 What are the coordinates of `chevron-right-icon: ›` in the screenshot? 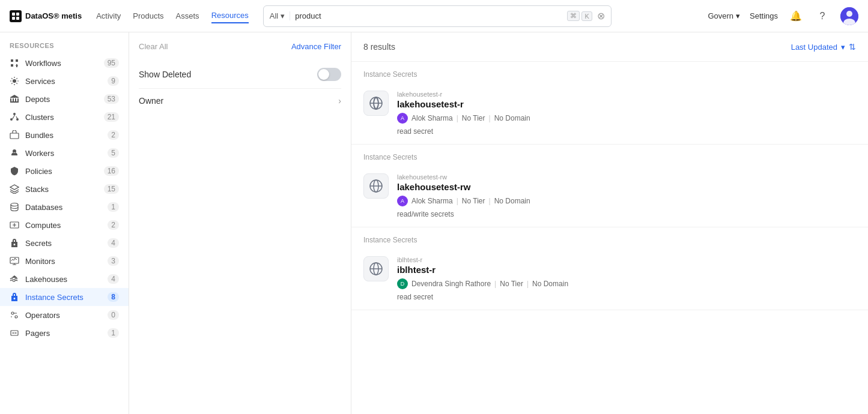 It's located at (340, 101).